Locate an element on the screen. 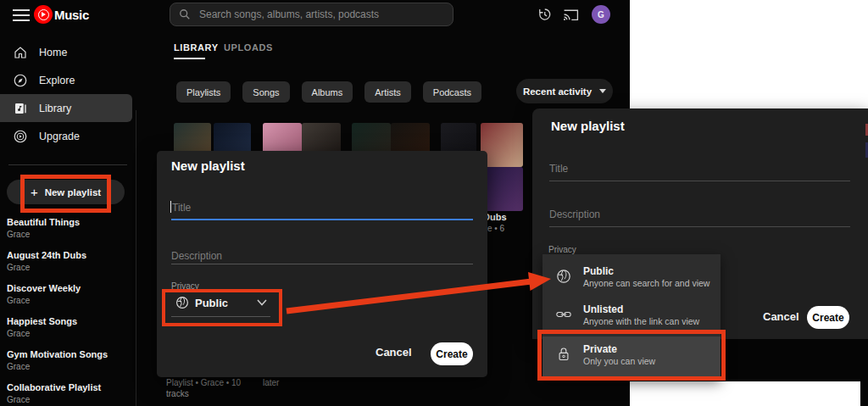 This screenshot has height=406, width=868. search-input is located at coordinates (322, 14).